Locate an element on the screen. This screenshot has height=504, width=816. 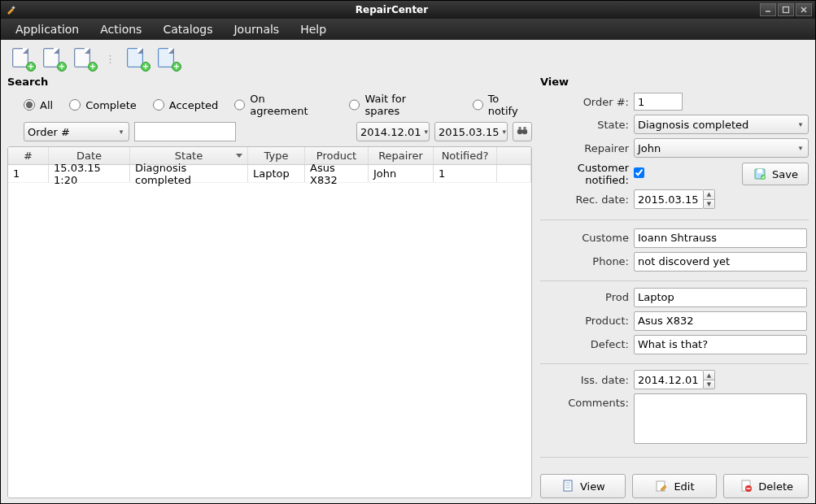
radio-wait-spares-label: Wait for spares is located at coordinates (395, 105).